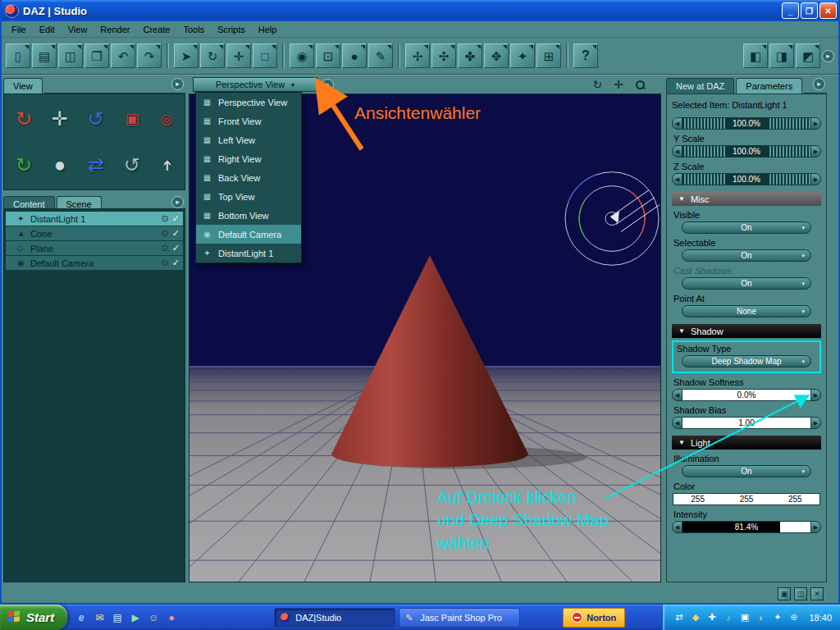 The width and height of the screenshot is (840, 630). I want to click on reset-camera-icon: ↺, so click(132, 165).